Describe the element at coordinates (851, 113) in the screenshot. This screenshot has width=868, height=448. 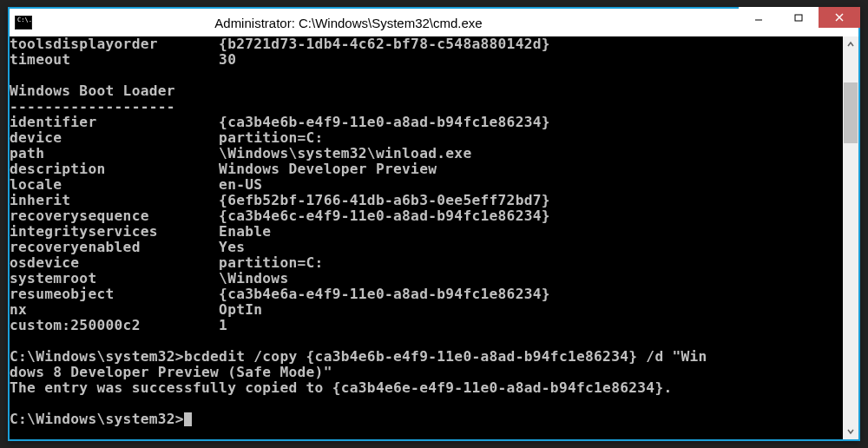
I see `scrollbar-thumb` at that location.